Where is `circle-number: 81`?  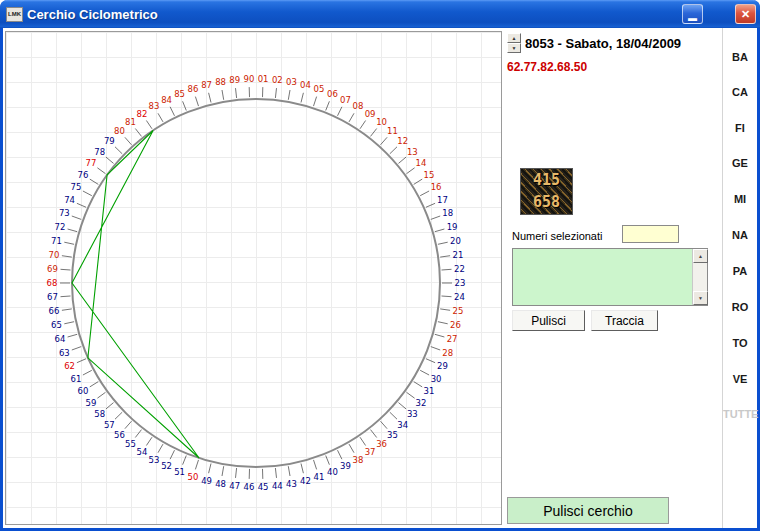
circle-number: 81 is located at coordinates (130, 122).